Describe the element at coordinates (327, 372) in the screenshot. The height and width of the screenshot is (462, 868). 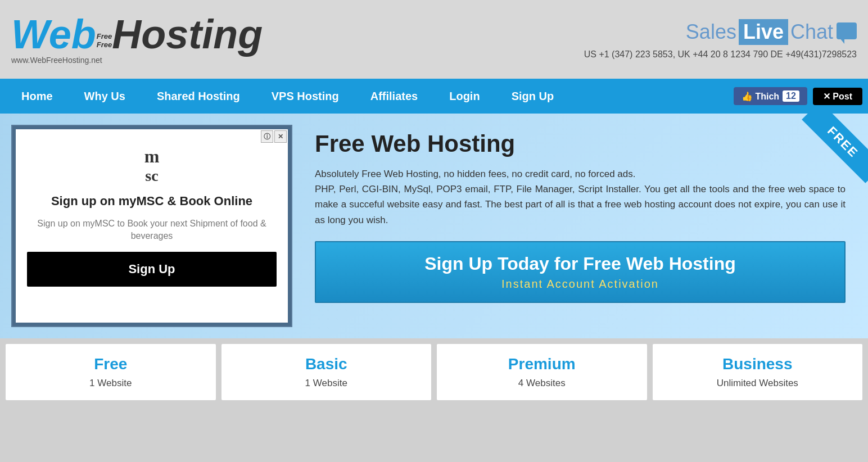
I see `plan-card-basic: Basic 1 Website` at that location.